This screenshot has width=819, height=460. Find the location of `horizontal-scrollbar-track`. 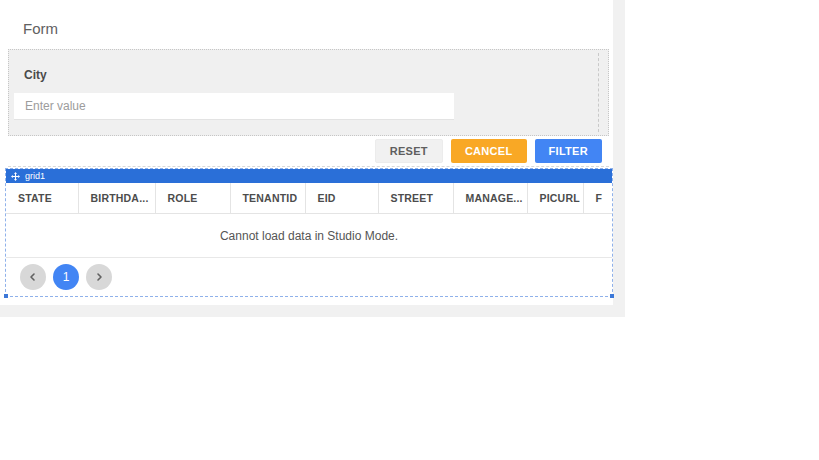

horizontal-scrollbar-track is located at coordinates (312, 311).